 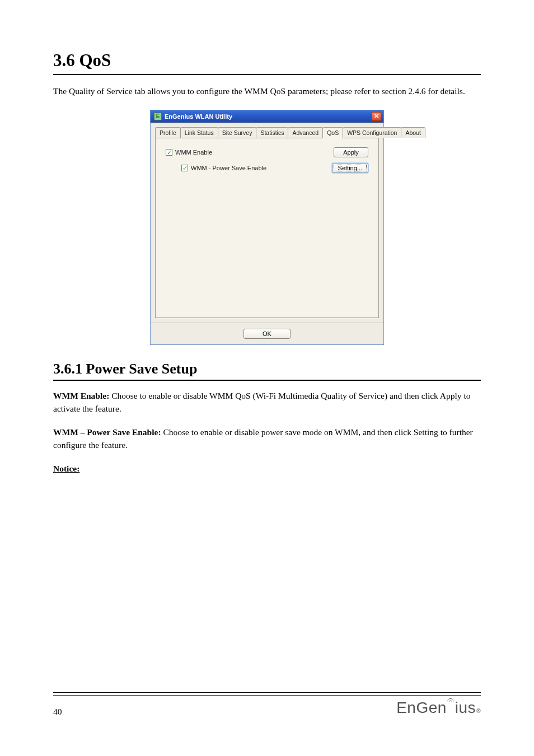 I want to click on tab-advanced: Advanced, so click(x=306, y=132).